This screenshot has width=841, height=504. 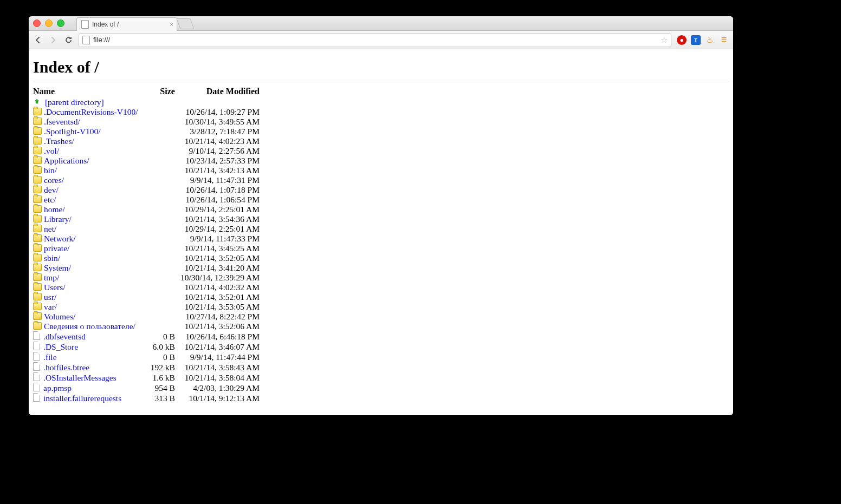 What do you see at coordinates (219, 229) in the screenshot?
I see `entry-date: 10/29/14, 2:25:01 AM` at bounding box center [219, 229].